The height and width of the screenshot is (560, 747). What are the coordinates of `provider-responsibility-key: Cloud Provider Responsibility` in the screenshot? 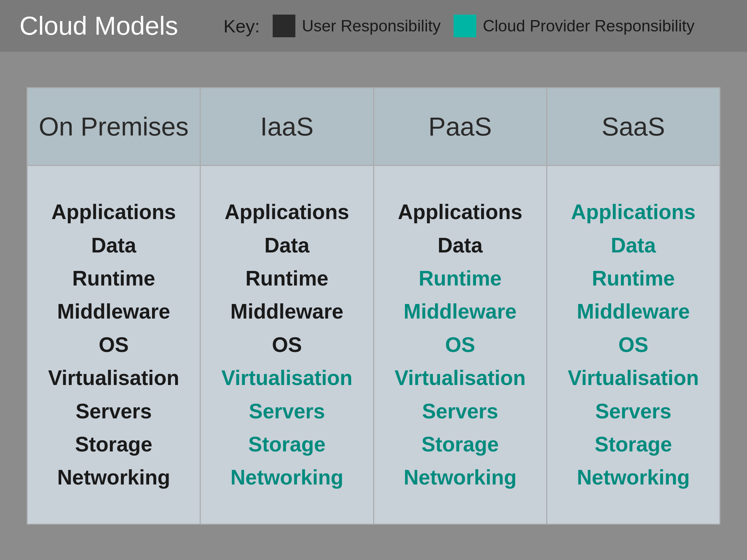 It's located at (574, 26).